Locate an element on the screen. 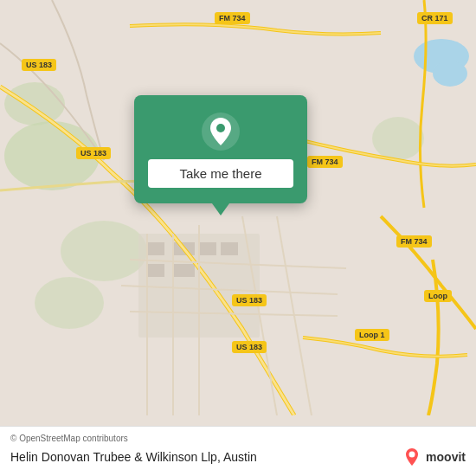 This screenshot has width=476, height=476. location-popup: Take me there is located at coordinates (221, 149).